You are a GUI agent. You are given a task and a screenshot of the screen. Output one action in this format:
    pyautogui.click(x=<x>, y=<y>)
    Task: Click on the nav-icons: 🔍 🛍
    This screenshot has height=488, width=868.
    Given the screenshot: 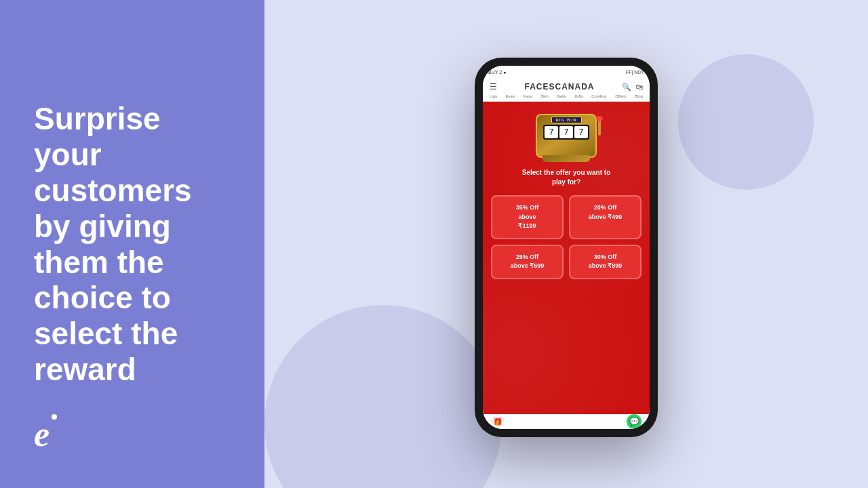 What is the action you would take?
    pyautogui.click(x=632, y=87)
    